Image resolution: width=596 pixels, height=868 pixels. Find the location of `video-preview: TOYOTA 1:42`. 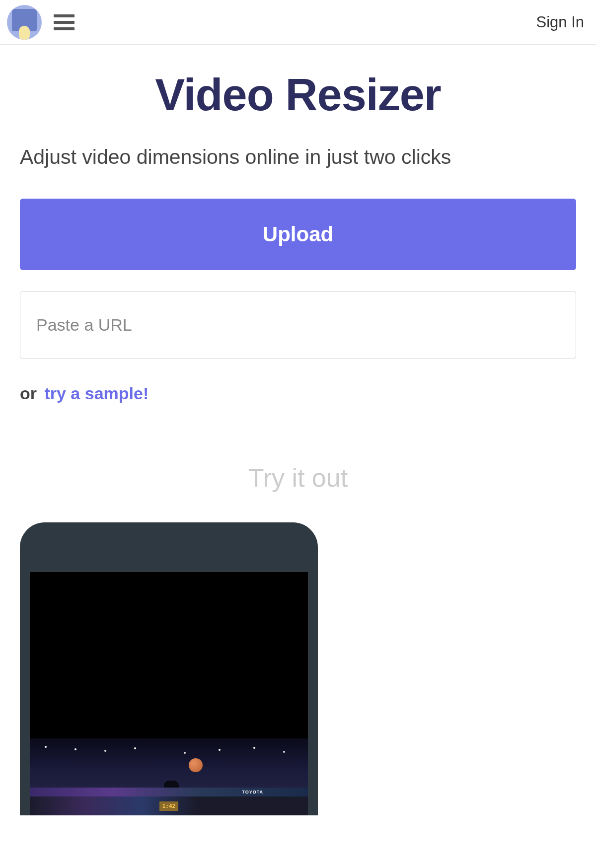

video-preview: TOYOTA 1:42 is located at coordinates (169, 777).